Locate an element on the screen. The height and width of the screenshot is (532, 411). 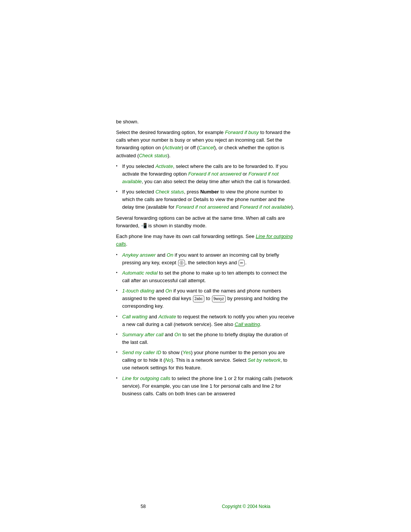
automatic-redial-italic: Automatic redial is located at coordinates (140, 273).